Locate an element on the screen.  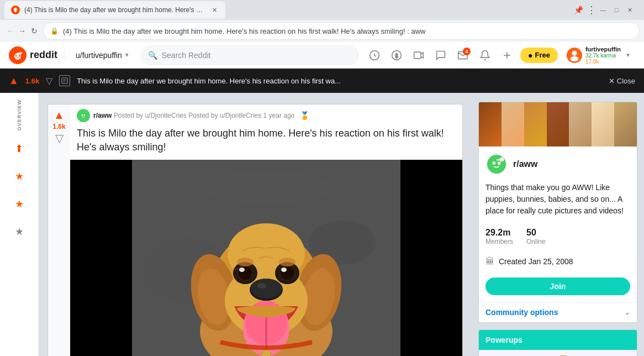
star-icon-3: ★ is located at coordinates (19, 232).